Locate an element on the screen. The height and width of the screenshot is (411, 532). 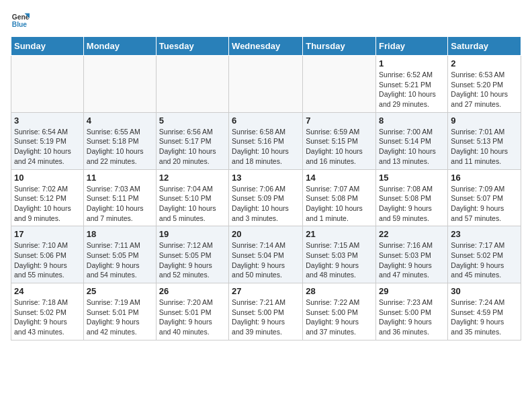
day-info: Sunrise: 7:17 AM Sunset: 5:02 PM Dayligh… is located at coordinates (484, 261).